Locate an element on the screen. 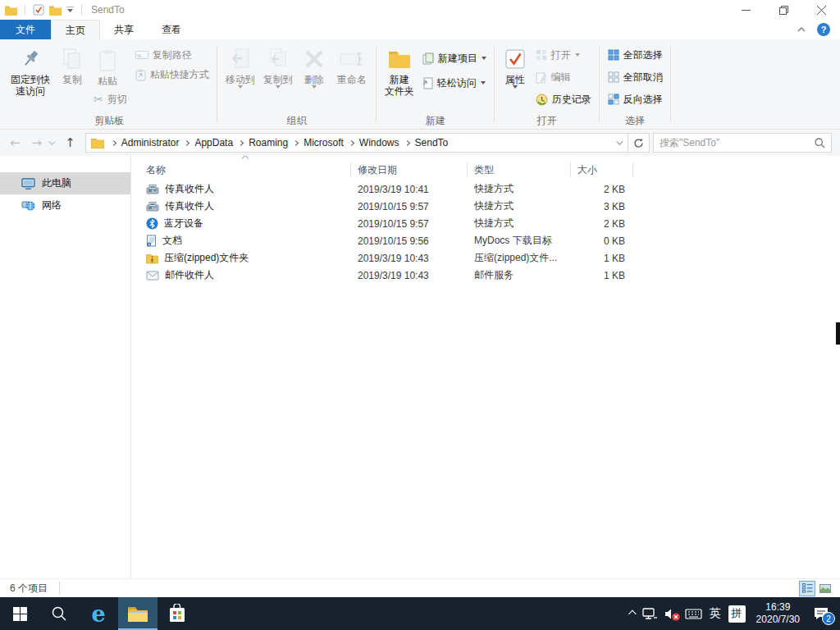 The height and width of the screenshot is (630, 840). paste-button: 粘贴 is located at coordinates (107, 66).